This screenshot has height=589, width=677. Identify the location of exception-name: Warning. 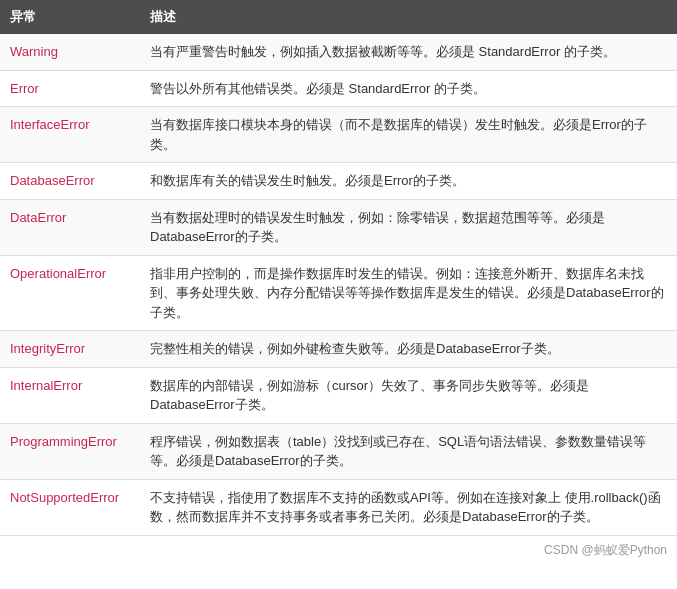
(70, 52).